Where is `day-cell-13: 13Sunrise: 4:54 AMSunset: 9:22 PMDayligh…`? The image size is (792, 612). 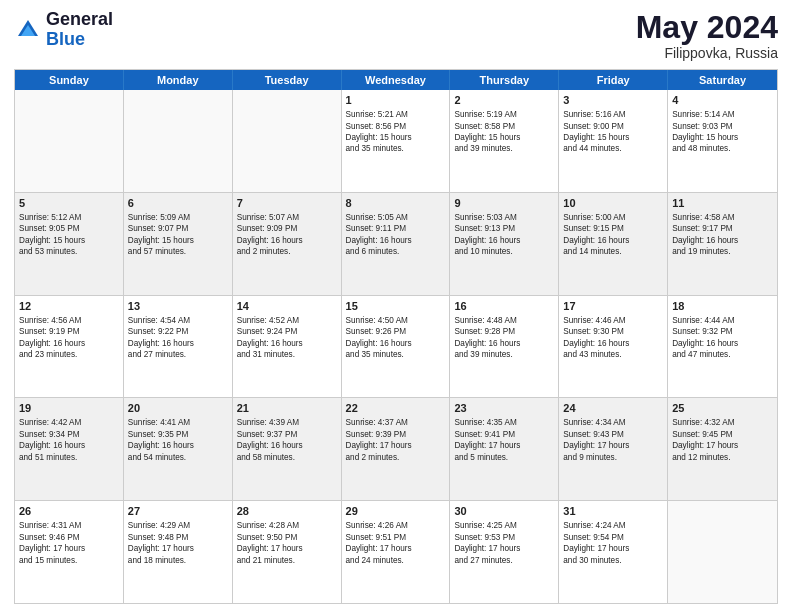
day-cell-13: 13Sunrise: 4:54 AMSunset: 9:22 PMDayligh… is located at coordinates (178, 347).